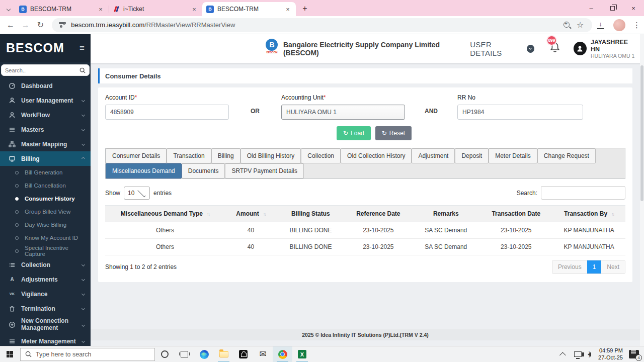  Describe the element at coordinates (167, 112) in the screenshot. I see `account-id-field` at that location.